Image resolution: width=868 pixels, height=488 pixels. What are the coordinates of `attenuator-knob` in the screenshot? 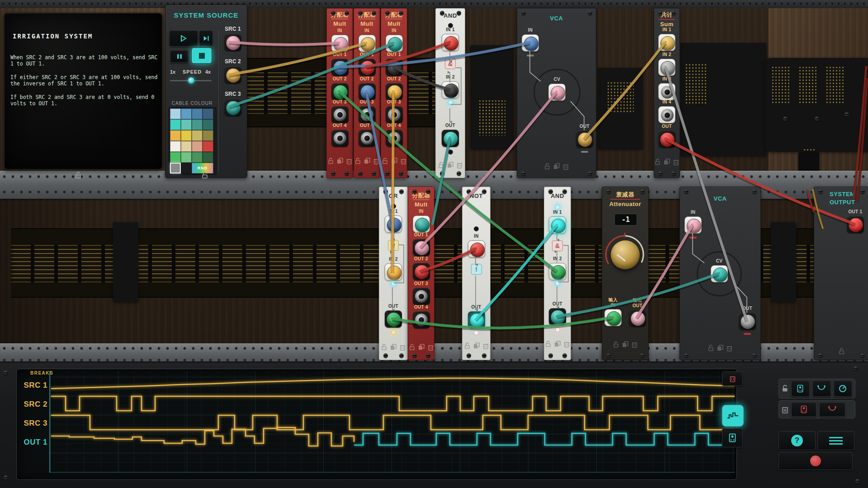 It's located at (625, 255).